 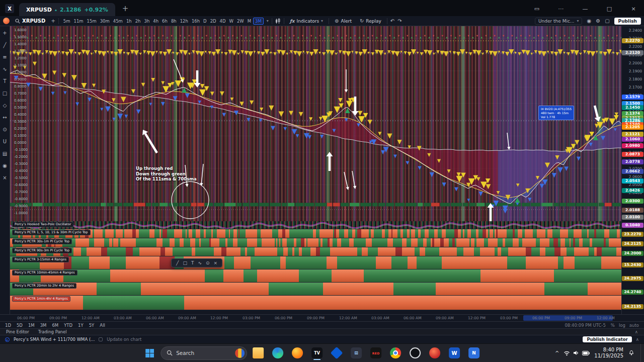 I want to click on tray-status-icons, so click(x=577, y=353).